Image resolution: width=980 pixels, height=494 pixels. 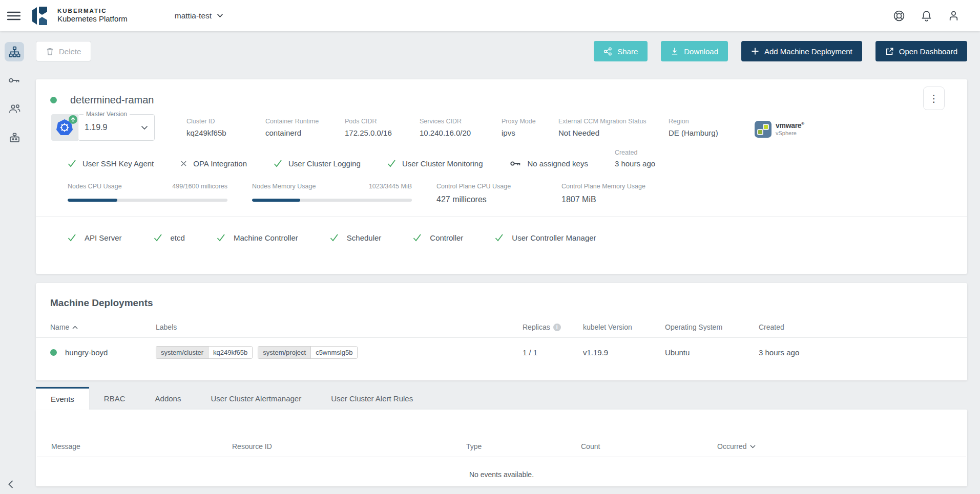 I want to click on column-header-created: Created, so click(x=856, y=327).